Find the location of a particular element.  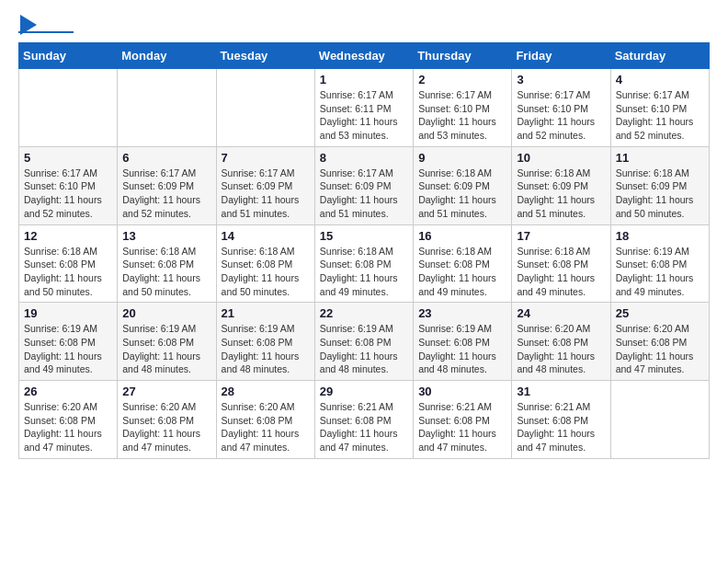

calendar-day-24: 24Sunrise: 6:20 AM Sunset: 6:08 PM Dayli… is located at coordinates (561, 342).